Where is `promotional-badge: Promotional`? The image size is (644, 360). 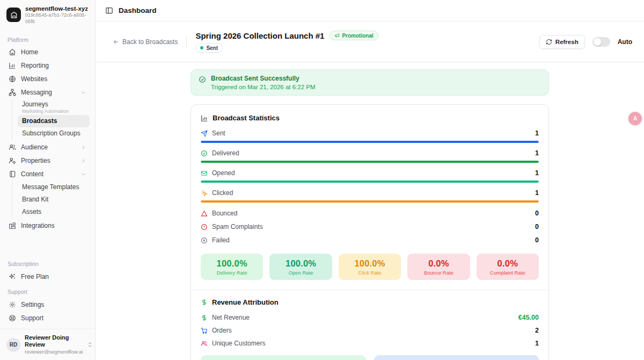 promotional-badge: Promotional is located at coordinates (354, 35).